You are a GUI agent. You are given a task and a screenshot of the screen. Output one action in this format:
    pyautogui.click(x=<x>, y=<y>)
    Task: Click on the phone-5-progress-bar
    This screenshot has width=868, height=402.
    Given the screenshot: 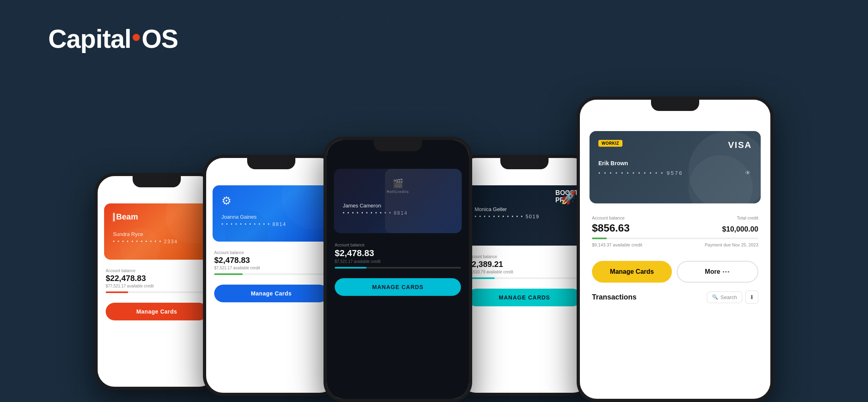 What is the action you would take?
    pyautogui.click(x=675, y=238)
    